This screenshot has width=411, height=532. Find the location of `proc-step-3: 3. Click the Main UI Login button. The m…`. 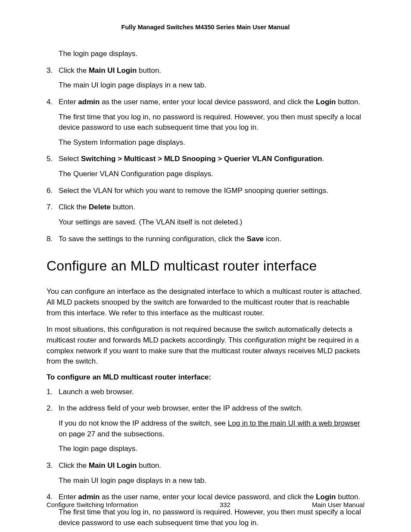

proc-step-3: 3. Click the Main UI Login button. The m… is located at coordinates (206, 473).